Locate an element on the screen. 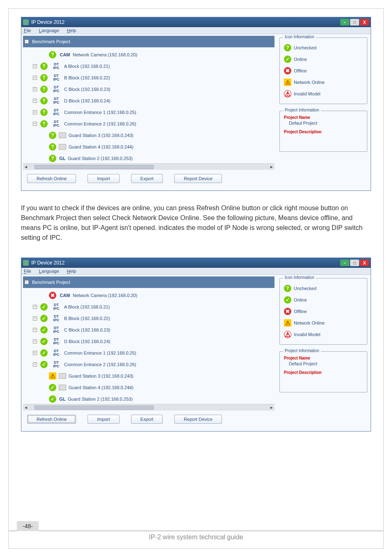 The height and width of the screenshot is (557, 392). tree-row: ?GLGuard Station 2 (192.168.0.253) is located at coordinates (149, 158).